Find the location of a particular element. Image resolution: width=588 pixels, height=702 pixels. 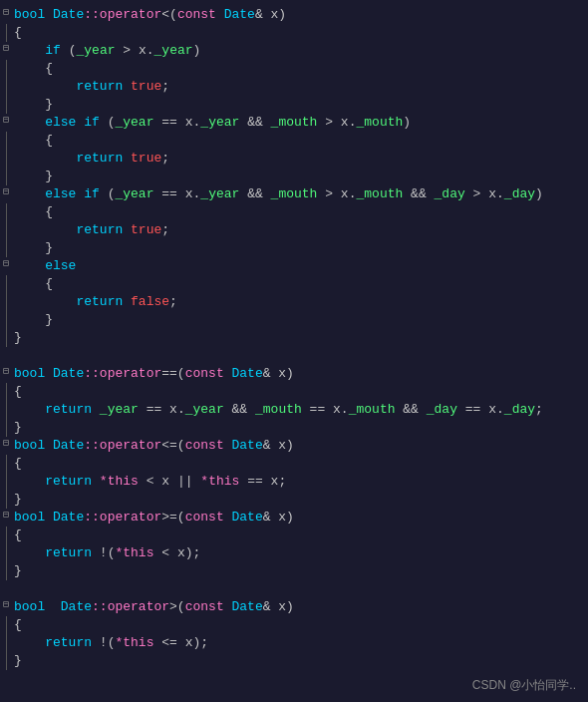

code-text: bool Date::operator<=(const Date& x) is located at coordinates (298, 446).